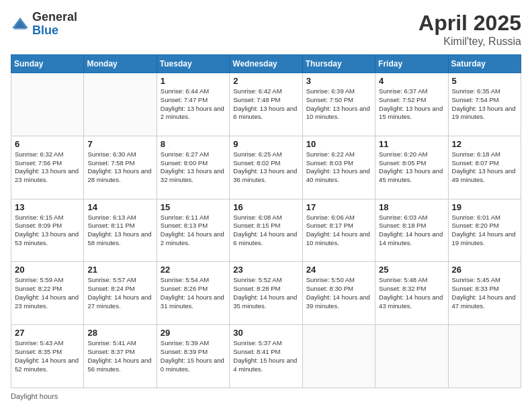  I want to click on day-info: Sunrise: 5:54 AM Sunset: 8:26 PM Dayligh…, so click(193, 293).